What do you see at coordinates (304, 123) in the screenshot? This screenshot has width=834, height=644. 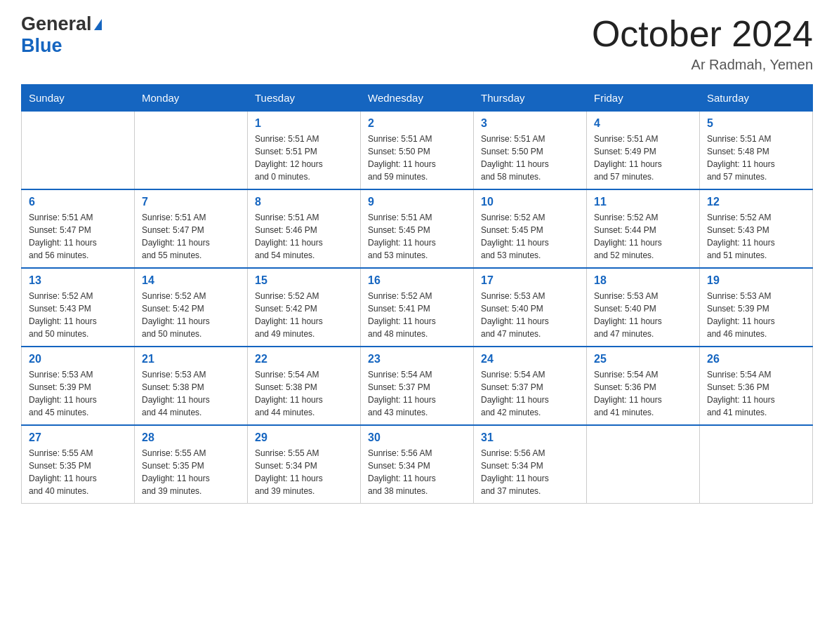 I see `day-number: 1` at bounding box center [304, 123].